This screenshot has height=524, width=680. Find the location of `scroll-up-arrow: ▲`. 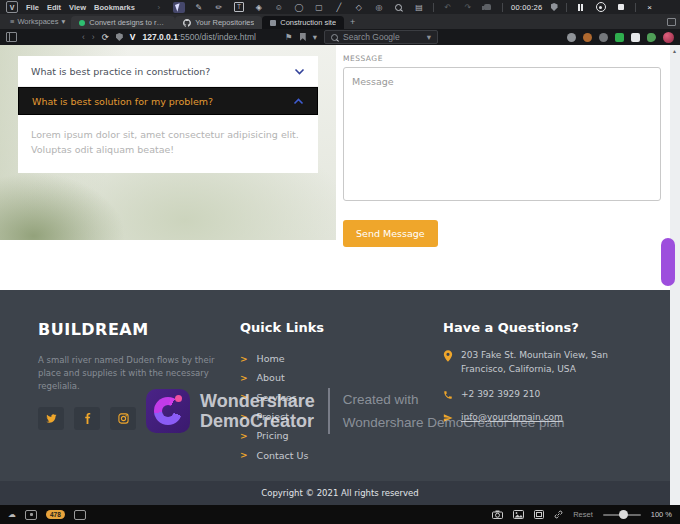

scroll-up-arrow: ▲ is located at coordinates (674, 51).